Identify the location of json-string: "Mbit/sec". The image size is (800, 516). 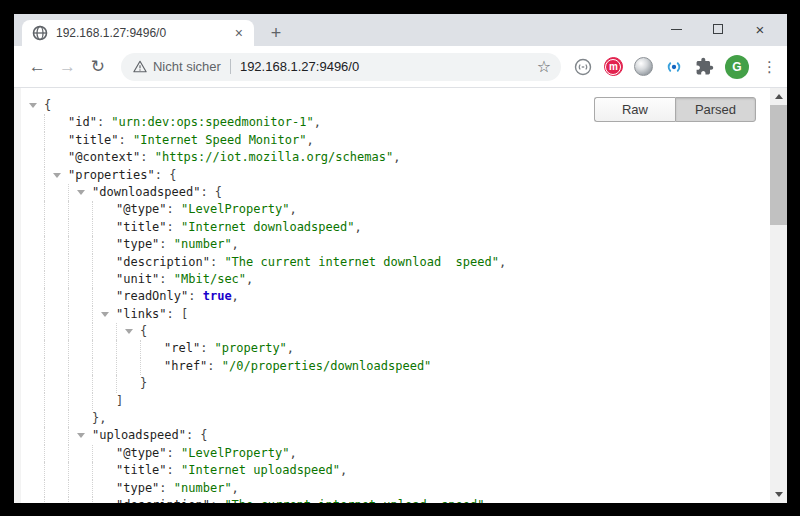
(210, 279).